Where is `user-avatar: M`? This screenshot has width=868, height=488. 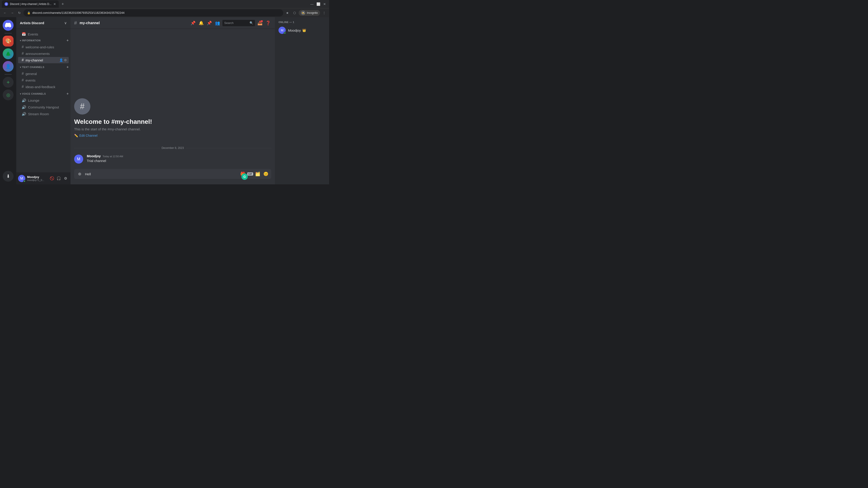 user-avatar: M is located at coordinates (22, 178).